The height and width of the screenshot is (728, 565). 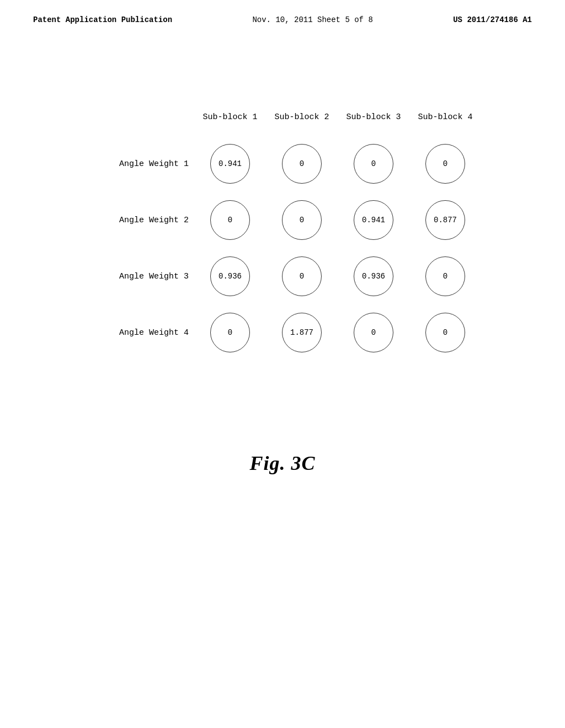 What do you see at coordinates (302, 276) in the screenshot?
I see `circle-r3-c2: 0` at bounding box center [302, 276].